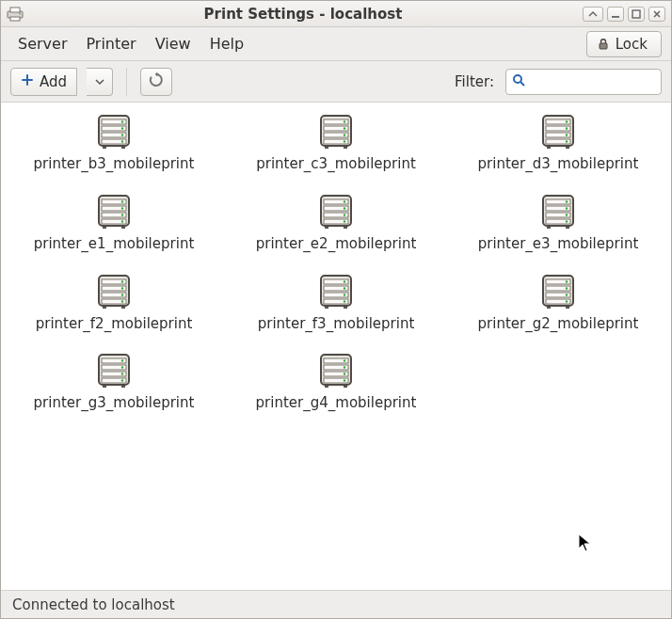 Image resolution: width=672 pixels, height=619 pixels. Describe the element at coordinates (624, 14) in the screenshot. I see `window-buttons` at that location.